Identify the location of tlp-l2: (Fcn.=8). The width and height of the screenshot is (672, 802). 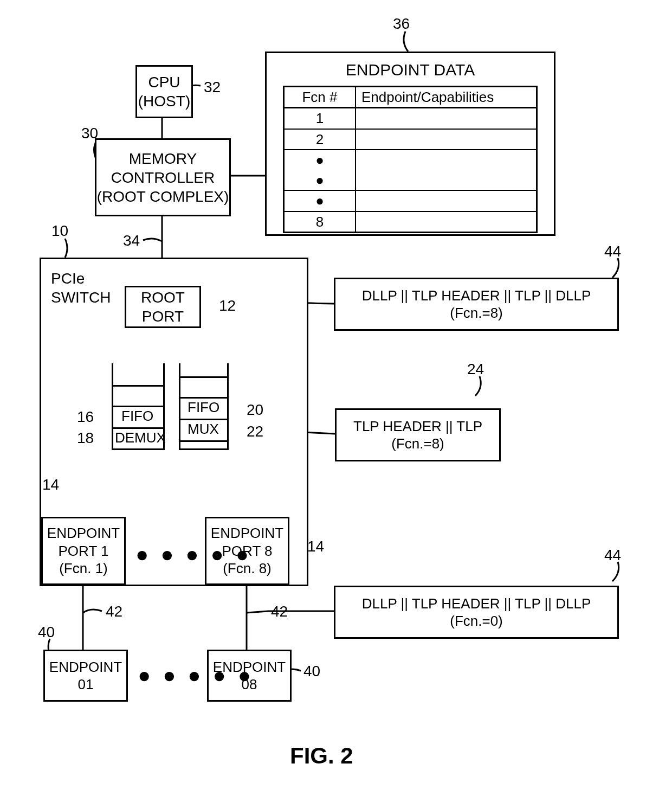
(418, 444).